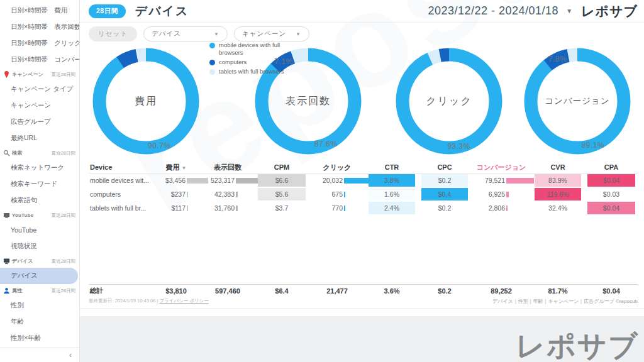 The height and width of the screenshot is (362, 644). What do you see at coordinates (101, 167) in the screenshot?
I see `column-header-label: Device` at bounding box center [101, 167].